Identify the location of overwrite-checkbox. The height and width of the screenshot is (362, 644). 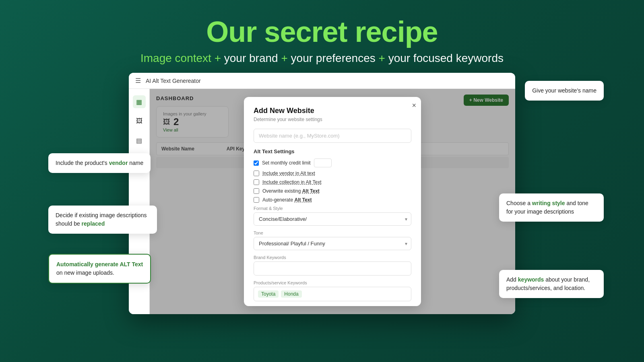
(256, 191).